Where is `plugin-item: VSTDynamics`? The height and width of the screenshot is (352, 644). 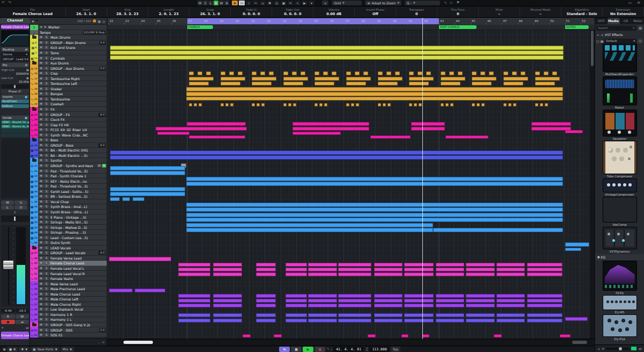 plugin-item: VSTDynamics is located at coordinates (619, 240).